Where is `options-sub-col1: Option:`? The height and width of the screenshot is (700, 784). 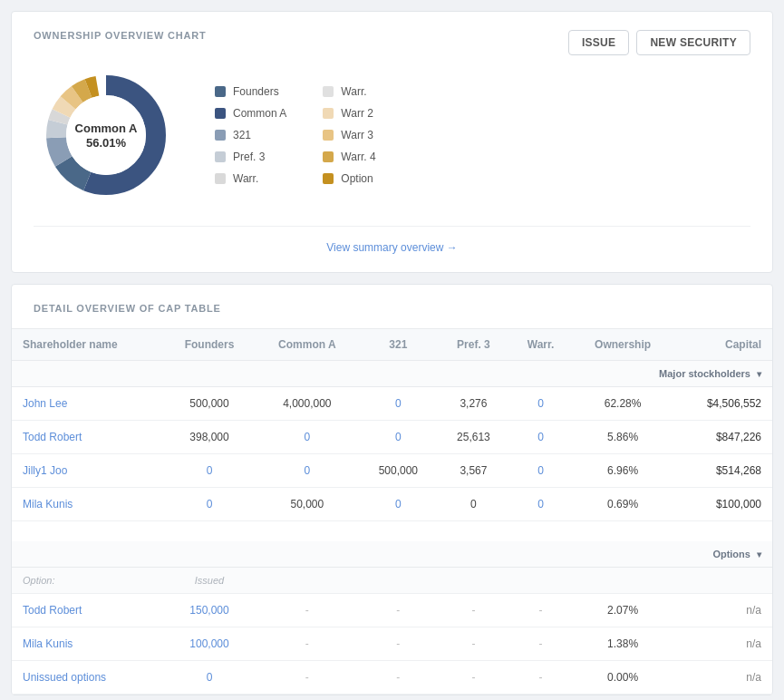
options-sub-col1: Option: is located at coordinates (87, 580).